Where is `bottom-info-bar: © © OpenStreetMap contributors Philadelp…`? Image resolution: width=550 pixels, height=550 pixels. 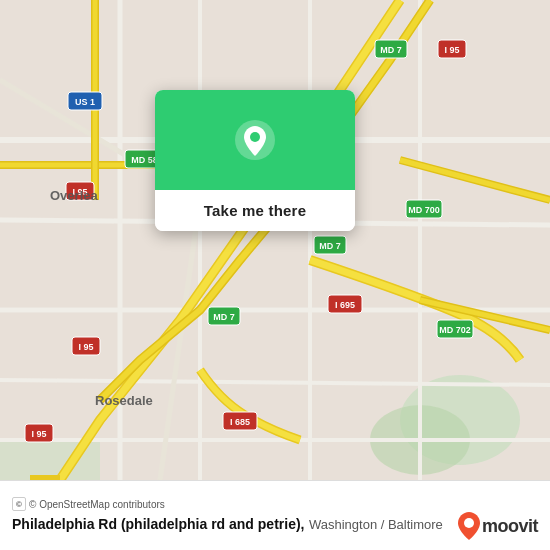
bottom-info-bar: © © OpenStreetMap contributors Philadelp… is located at coordinates (275, 515).